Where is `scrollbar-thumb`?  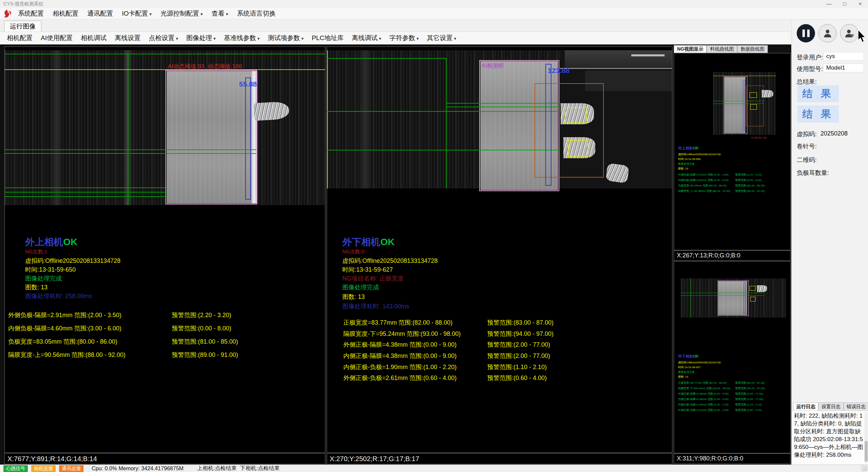
scrollbar-thumb is located at coordinates (866, 451).